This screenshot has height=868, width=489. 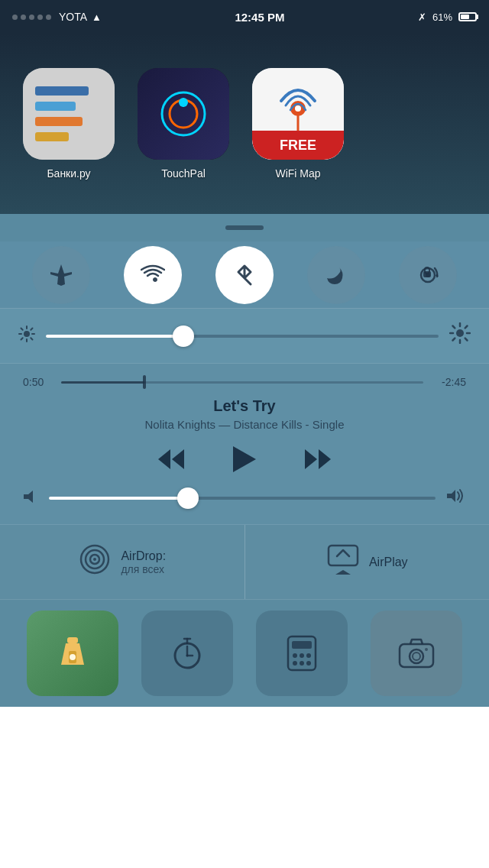 I want to click on song-artist-album: Nolita Knights — Distance Kills - Single, so click(x=244, y=425).